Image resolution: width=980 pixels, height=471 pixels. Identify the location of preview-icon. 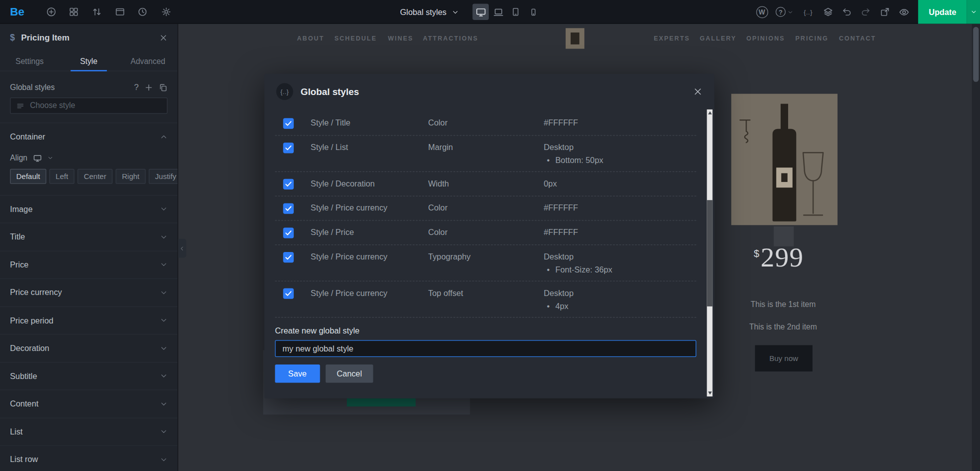
(904, 12).